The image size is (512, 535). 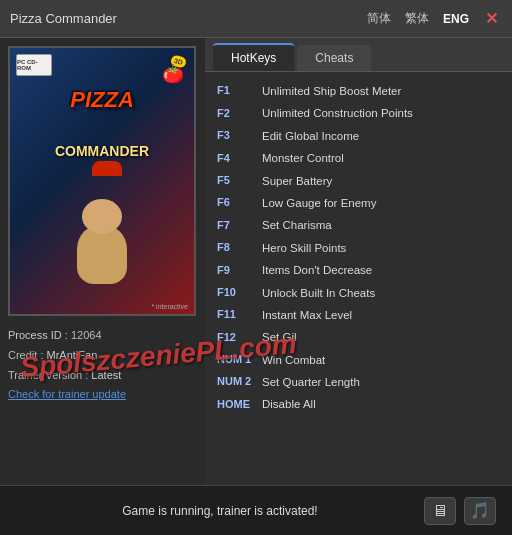 I want to click on lang-traditional: 繁体, so click(x=417, y=18).